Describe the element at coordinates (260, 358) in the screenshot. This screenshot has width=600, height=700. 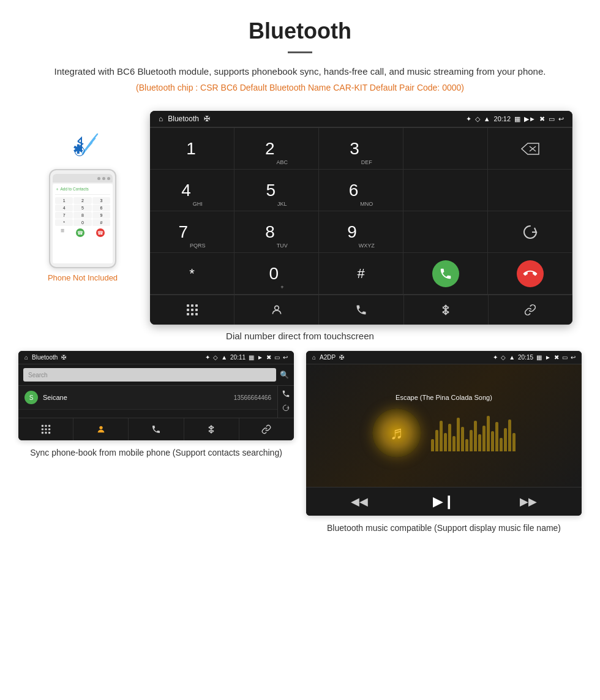
I see `pb-vol-icon: ►` at that location.